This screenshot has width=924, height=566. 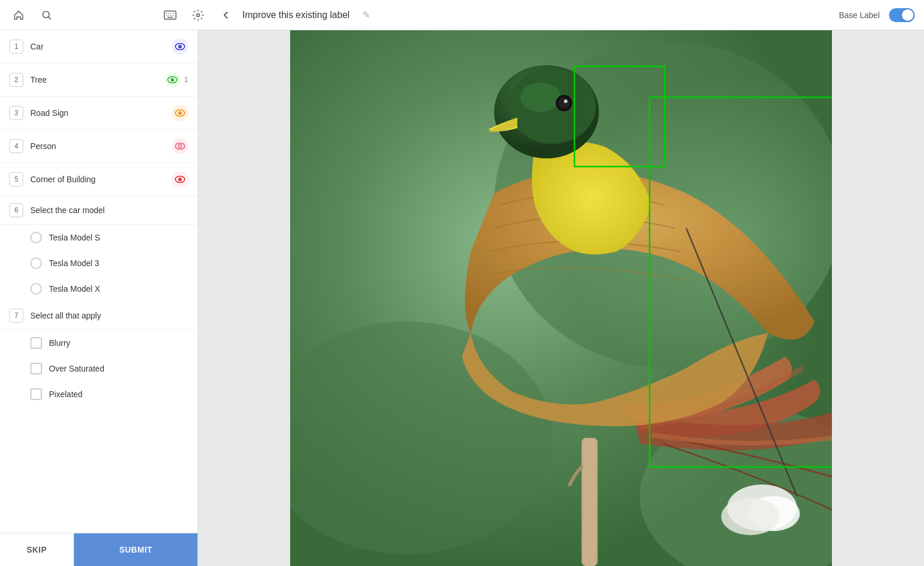 I want to click on item-num-4: 4, so click(x=16, y=146).